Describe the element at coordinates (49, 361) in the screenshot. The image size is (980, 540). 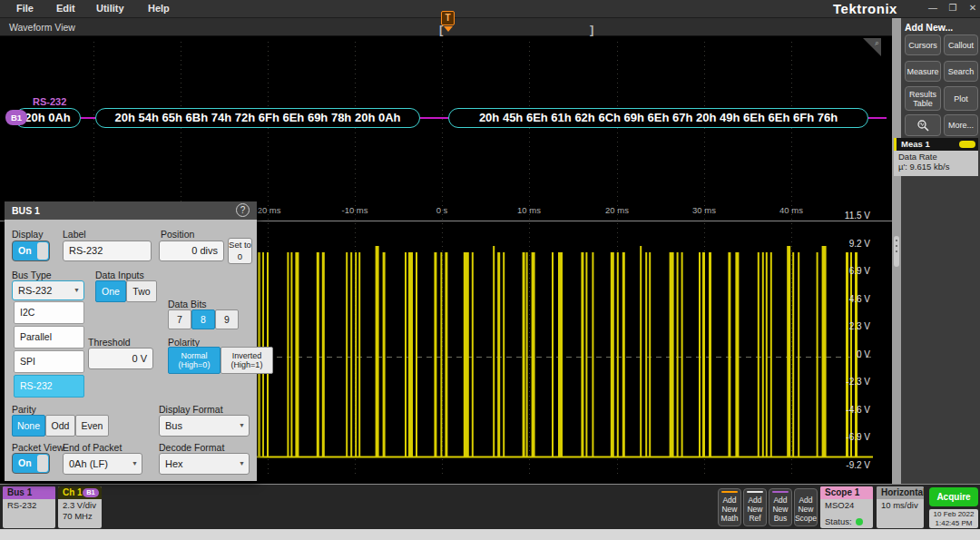
I see `bus-type-option-spi: SPI` at that location.